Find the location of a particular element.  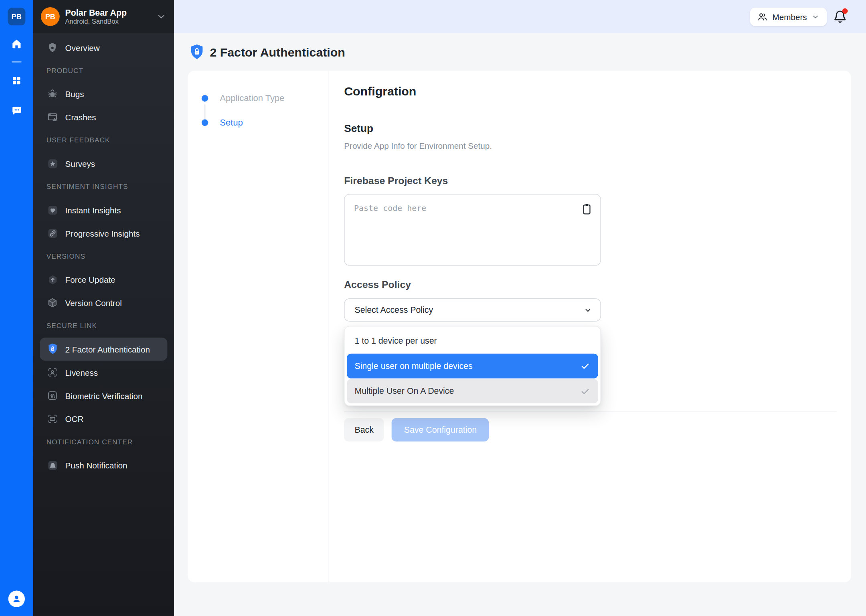

clipboard-icon is located at coordinates (587, 209).